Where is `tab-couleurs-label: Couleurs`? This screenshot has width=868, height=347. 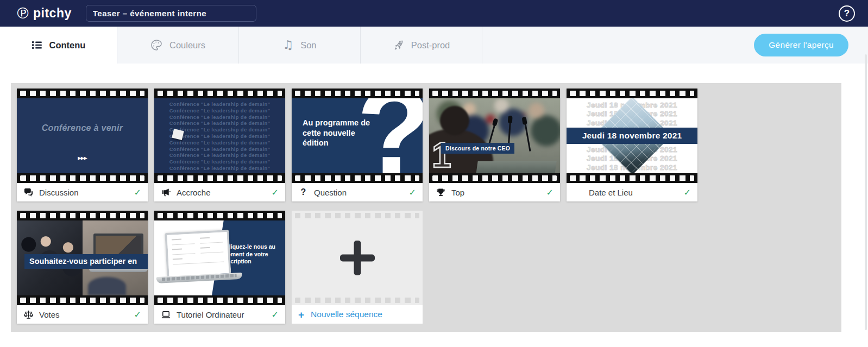
tab-couleurs-label: Couleurs is located at coordinates (187, 46).